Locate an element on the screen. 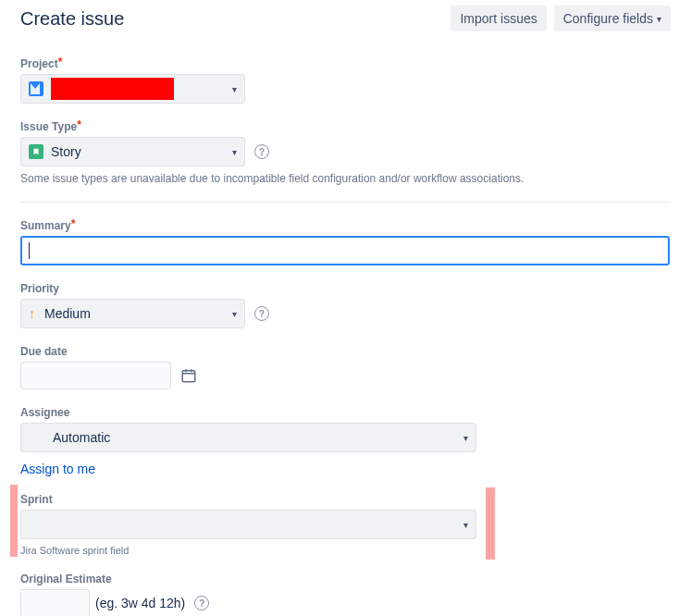 The image size is (691, 616). priority-label: Priority is located at coordinates (346, 289).